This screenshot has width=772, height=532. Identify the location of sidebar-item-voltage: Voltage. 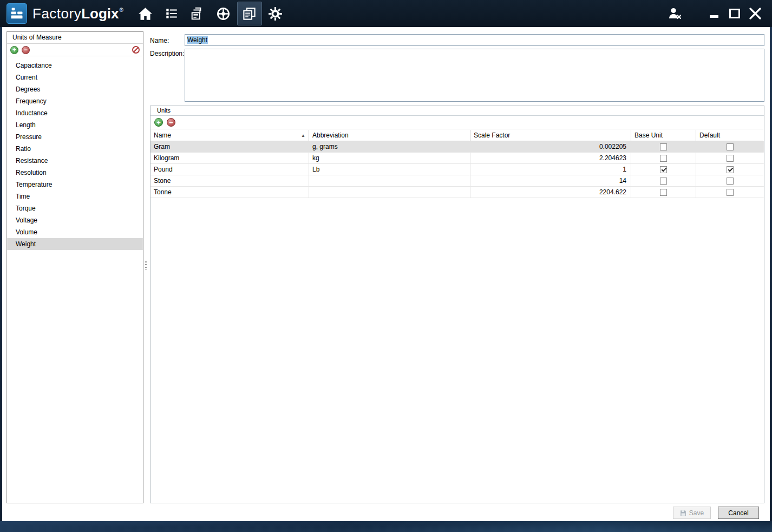
(75, 220).